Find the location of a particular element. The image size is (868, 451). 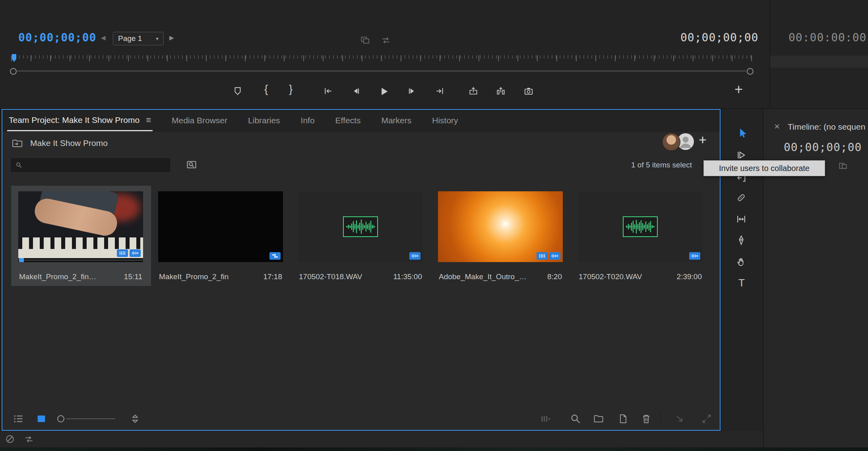

collaborator-avatar is located at coordinates (671, 142).